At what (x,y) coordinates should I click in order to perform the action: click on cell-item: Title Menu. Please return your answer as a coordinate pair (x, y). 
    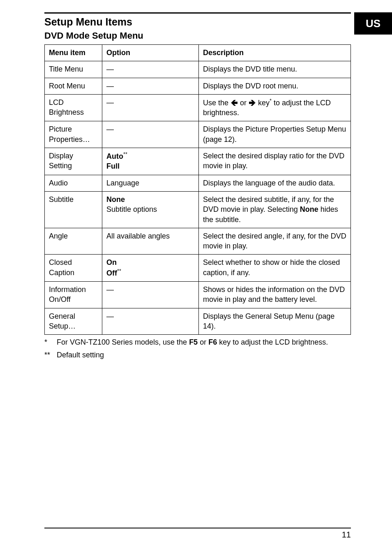
    Looking at the image, I should click on (74, 70).